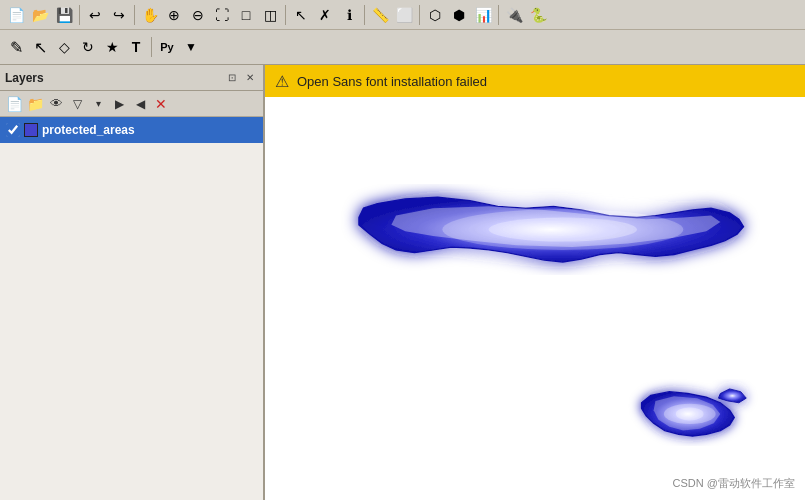 The width and height of the screenshot is (805, 500). Describe the element at coordinates (77, 104) in the screenshot. I see `filter-layers-icon: ▽` at that location.